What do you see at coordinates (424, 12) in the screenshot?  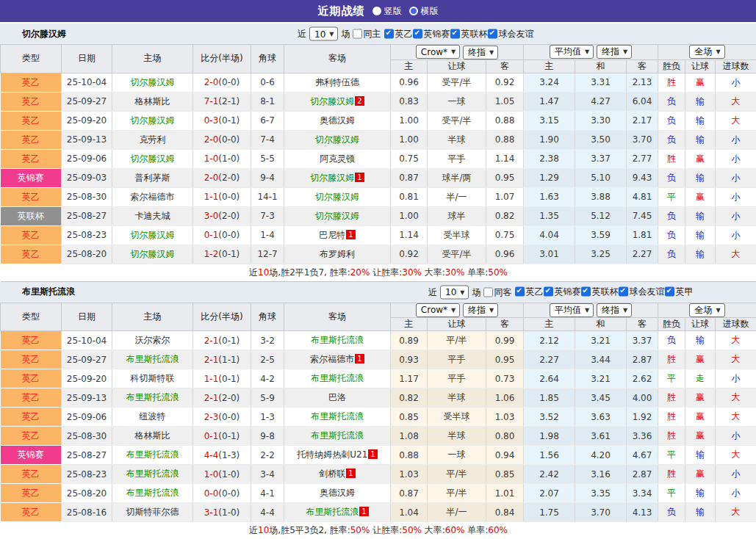 I see `layout-option-horizontal: 横版` at bounding box center [424, 12].